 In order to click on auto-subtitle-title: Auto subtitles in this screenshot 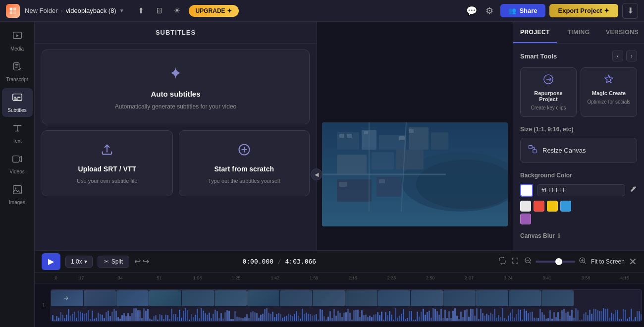, I will do `click(176, 94)`.